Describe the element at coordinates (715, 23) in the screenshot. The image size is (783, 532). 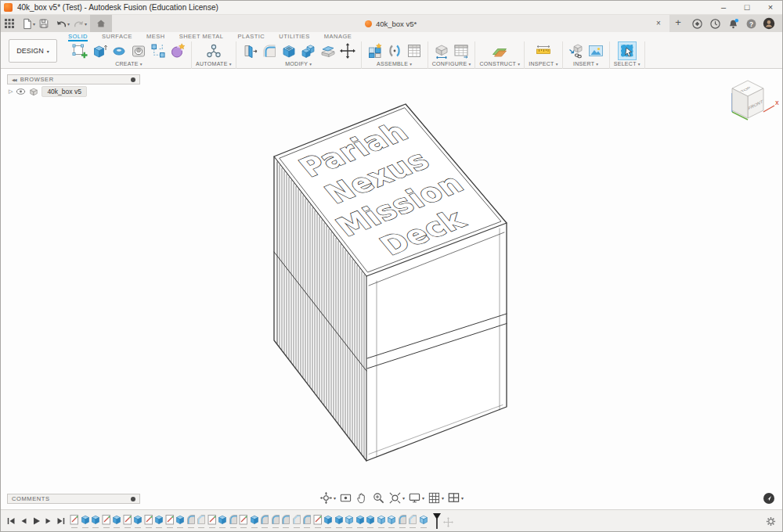
I see `job-status-icon` at that location.